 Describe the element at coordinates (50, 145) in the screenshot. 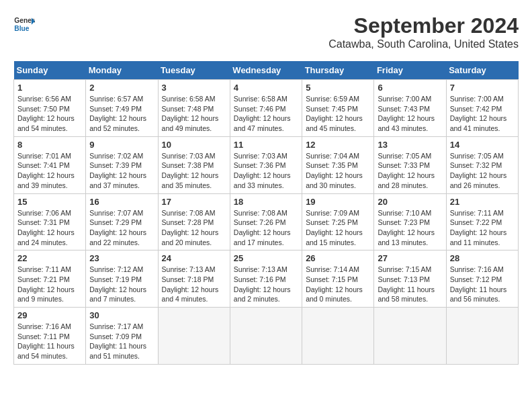

I see `day-number: 8` at that location.